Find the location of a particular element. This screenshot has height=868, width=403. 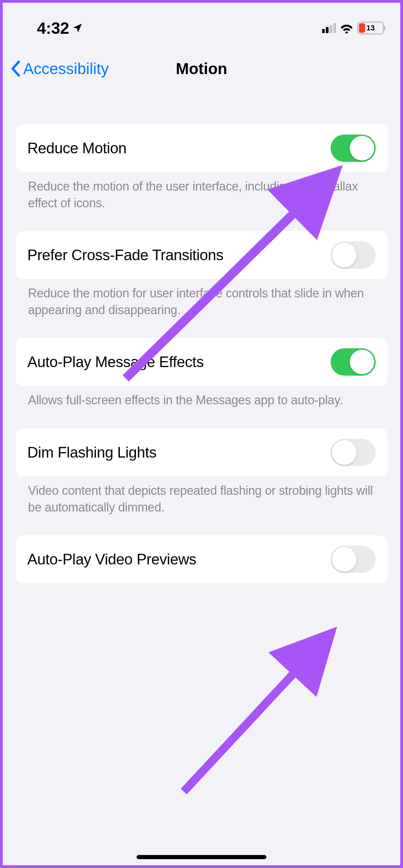

cross-fade-row: Prefer Cross-Fade Transitions is located at coordinates (202, 255).